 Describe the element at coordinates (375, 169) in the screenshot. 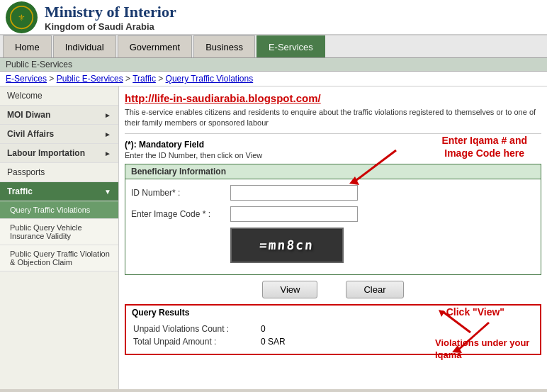

I see `iqama-arrow` at that location.